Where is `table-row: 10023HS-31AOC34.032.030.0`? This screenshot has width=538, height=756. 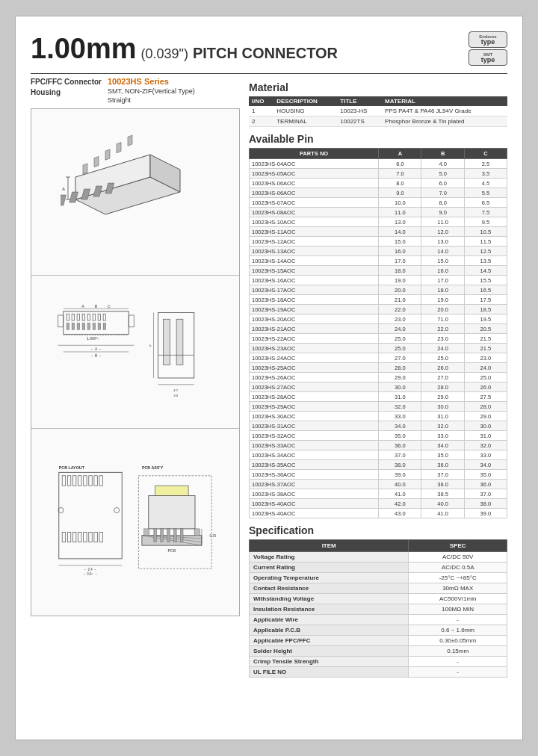 table-row: 10023HS-31AOC34.032.030.0 is located at coordinates (378, 426).